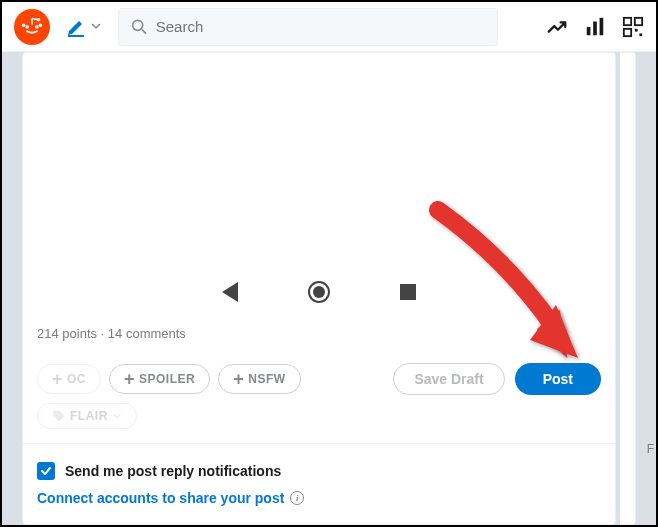 This screenshot has width=658, height=527. Describe the element at coordinates (633, 27) in the screenshot. I see `qr-icon` at that location.